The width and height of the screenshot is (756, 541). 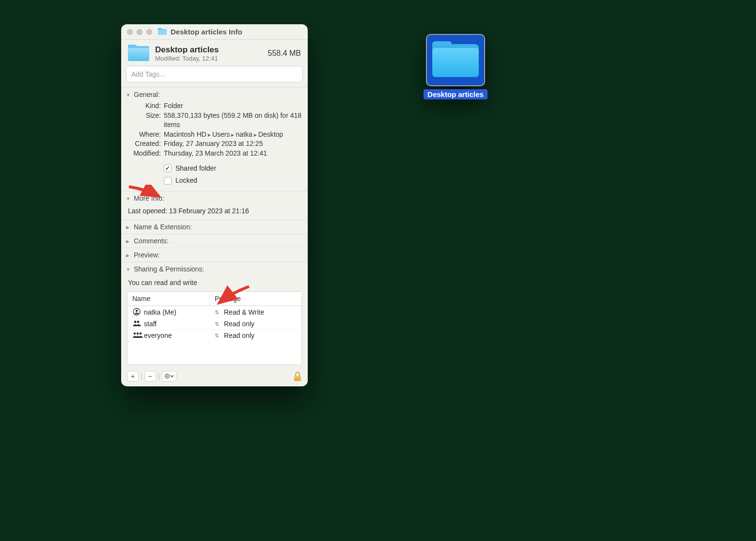 I want to click on where-value: Macintosh HD▸Users▸natka▸Desktop, so click(x=234, y=135).